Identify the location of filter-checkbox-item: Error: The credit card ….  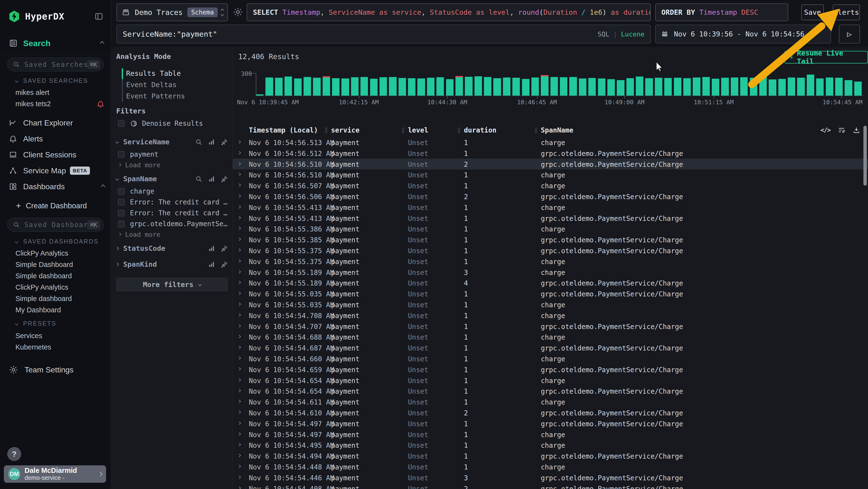
(173, 202).